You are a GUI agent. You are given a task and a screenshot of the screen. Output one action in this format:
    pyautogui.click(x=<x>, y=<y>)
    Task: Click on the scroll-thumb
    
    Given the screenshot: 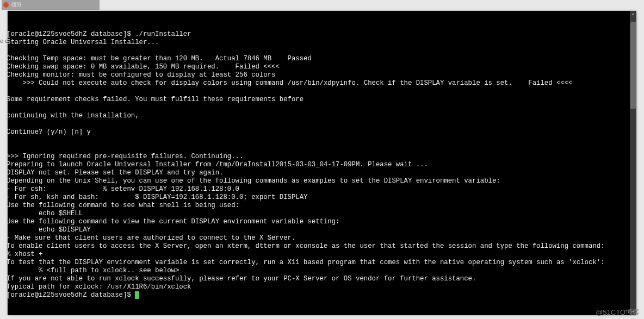 What is the action you would take?
    pyautogui.click(x=633, y=65)
    